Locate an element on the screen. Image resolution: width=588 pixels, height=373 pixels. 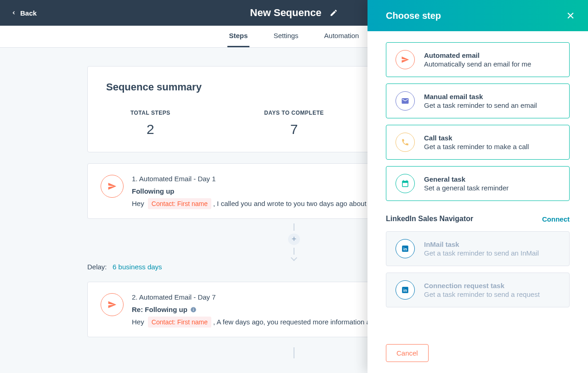
option-general-task: General task Set a general task reminder is located at coordinates (478, 184).